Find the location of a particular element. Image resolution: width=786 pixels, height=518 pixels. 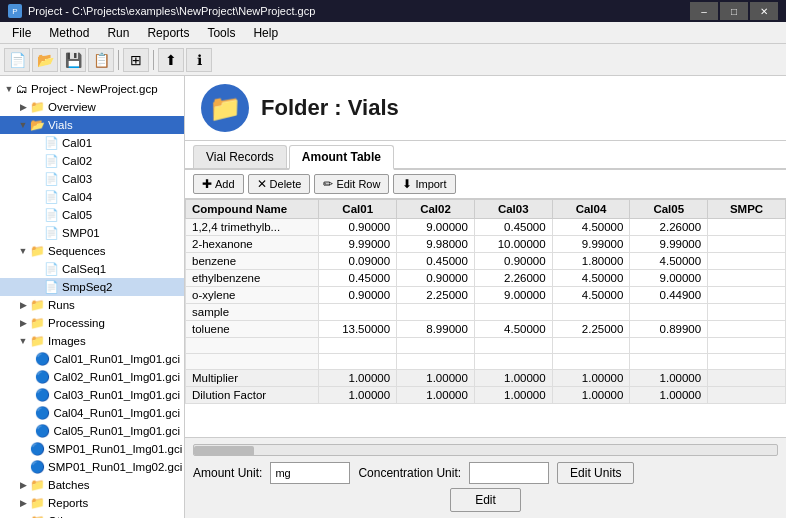

edit-button: Edit is located at coordinates (486, 500).